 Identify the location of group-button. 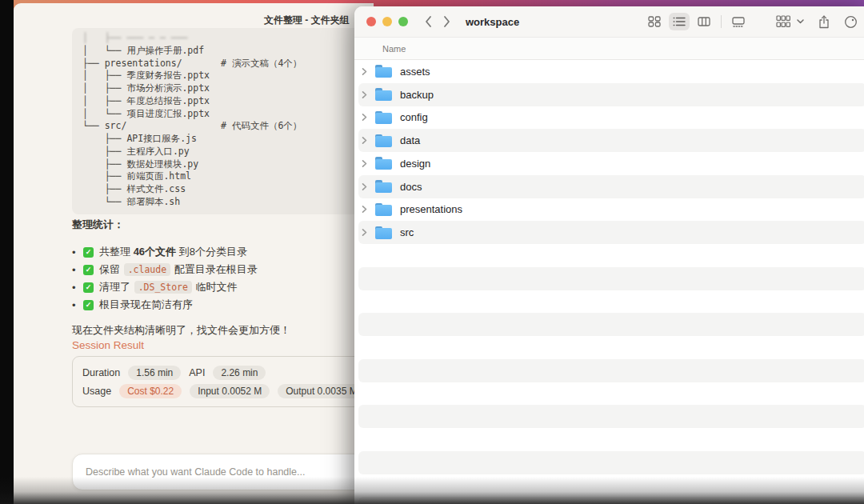
(790, 22).